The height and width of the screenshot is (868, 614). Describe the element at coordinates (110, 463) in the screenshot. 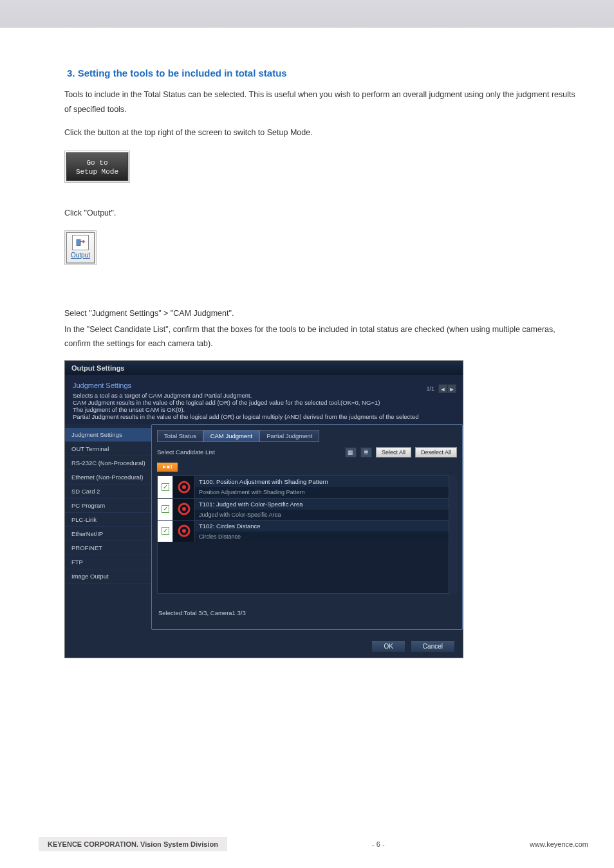

I see `sidebar-item-rs232c: RS-232C (Non-Procedural)` at that location.